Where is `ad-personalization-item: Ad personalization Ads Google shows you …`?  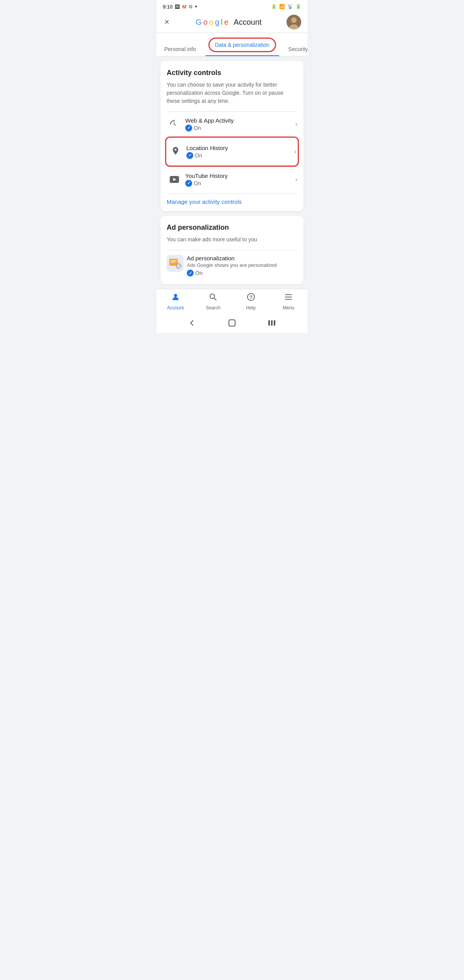
ad-personalization-item: Ad personalization Ads Google shows you … is located at coordinates (232, 265).